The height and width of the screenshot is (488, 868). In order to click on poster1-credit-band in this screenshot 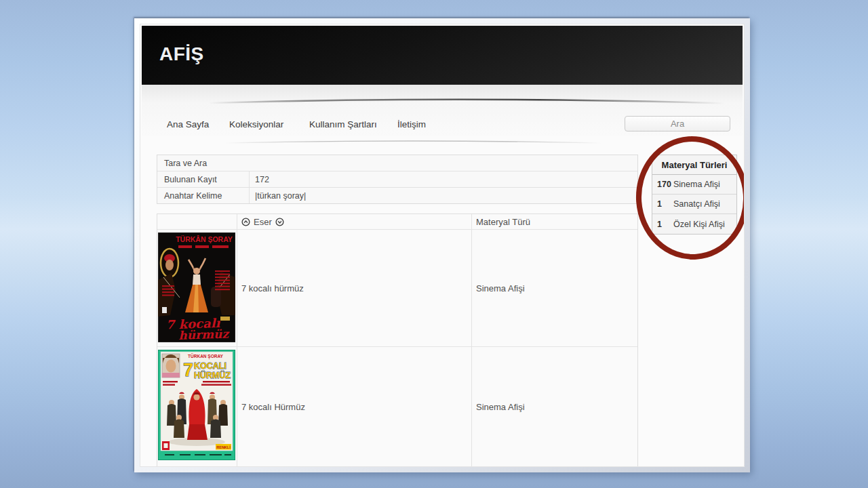, I will do `click(203, 247)`.